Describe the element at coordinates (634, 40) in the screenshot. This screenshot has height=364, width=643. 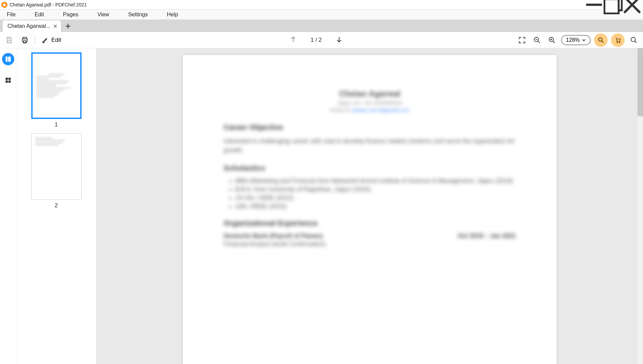
I see `search-button` at that location.